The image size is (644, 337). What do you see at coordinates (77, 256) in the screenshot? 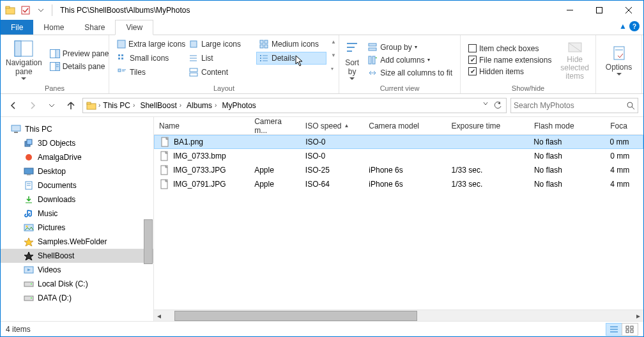
I see `tree-item: ShellBoost` at bounding box center [77, 256].